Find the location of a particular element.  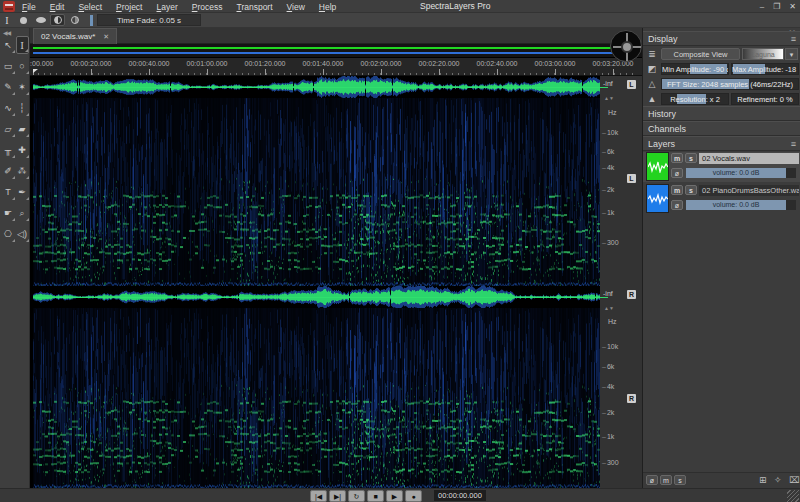

menu-item: Edit is located at coordinates (58, 7).